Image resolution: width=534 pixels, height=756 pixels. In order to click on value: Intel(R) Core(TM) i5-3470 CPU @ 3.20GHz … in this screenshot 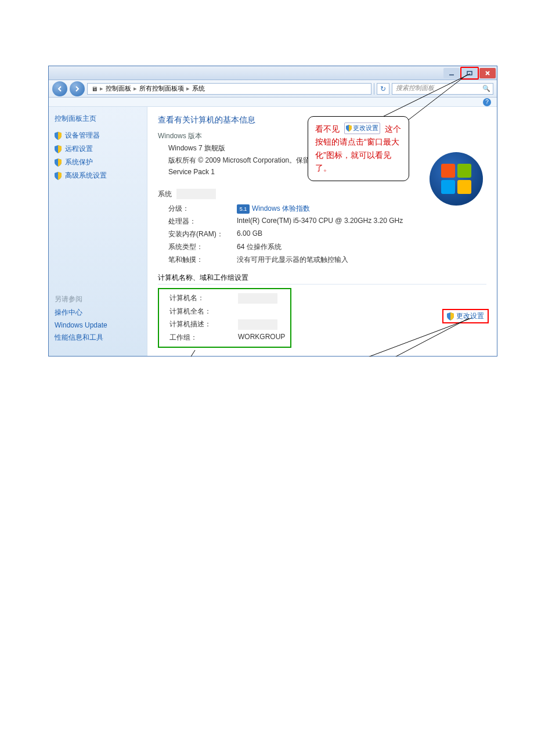, I will do `click(320, 222)`.